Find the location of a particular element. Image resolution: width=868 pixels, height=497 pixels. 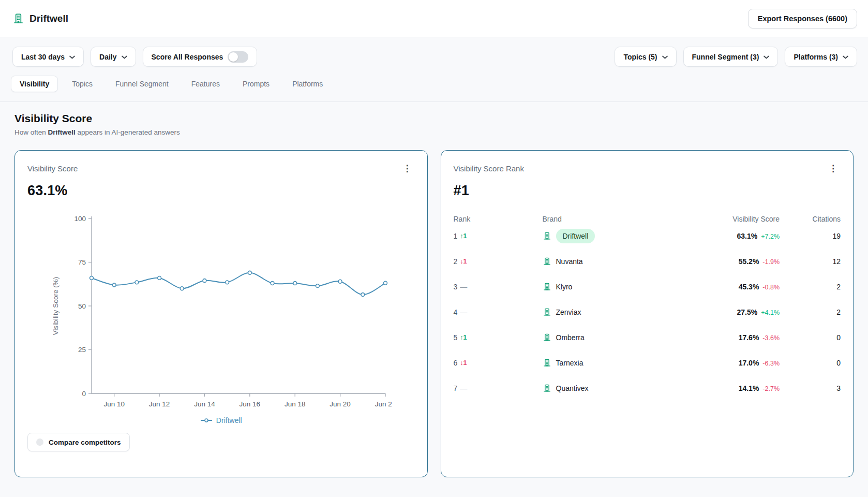

brand-name: Driftwell is located at coordinates (576, 236).